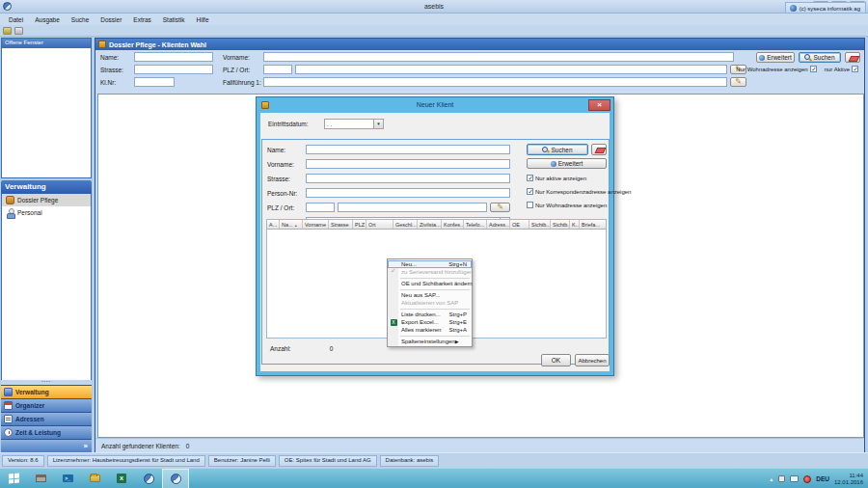  What do you see at coordinates (567, 164) in the screenshot?
I see `dlg-erweitert-button: Erweitert` at bounding box center [567, 164].